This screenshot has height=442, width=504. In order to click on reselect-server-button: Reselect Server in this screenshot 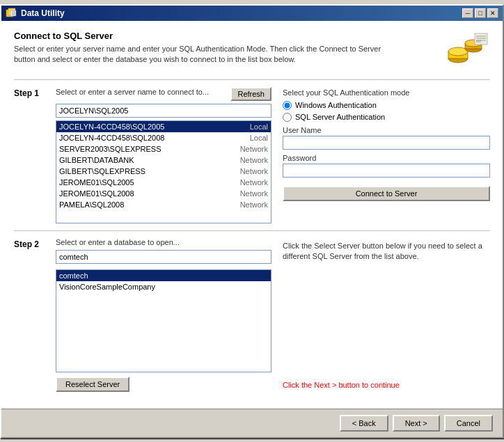, I will do `click(93, 384)`.